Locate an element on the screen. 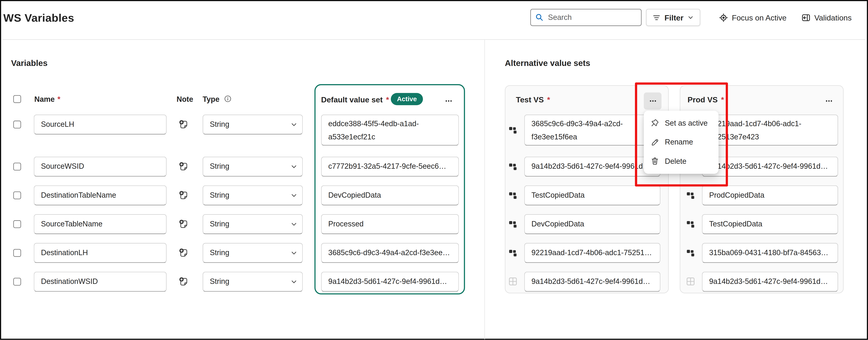  test-vs-more-button is located at coordinates (652, 101).